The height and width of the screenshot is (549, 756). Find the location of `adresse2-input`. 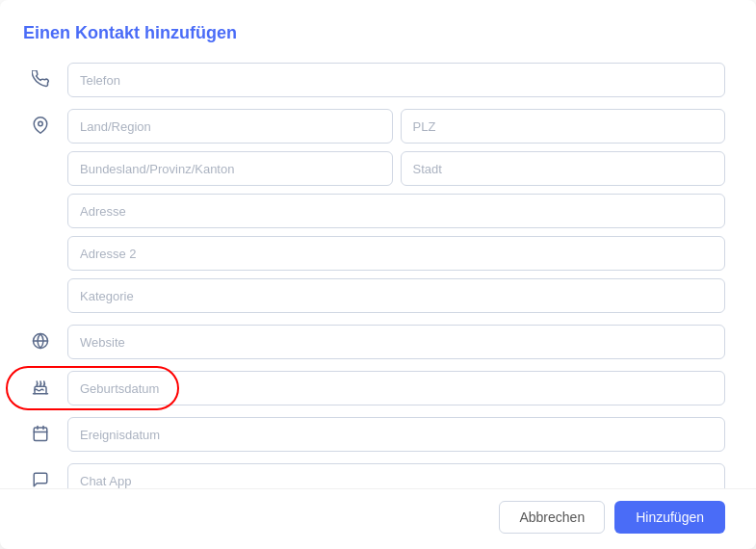

adresse2-input is located at coordinates (397, 253).